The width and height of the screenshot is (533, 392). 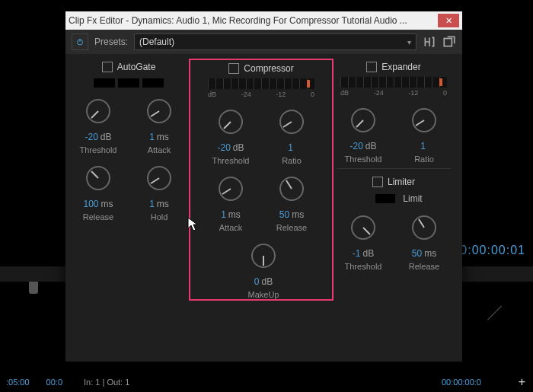 What do you see at coordinates (424, 228) in the screenshot?
I see `limiter-release-knob` at bounding box center [424, 228].